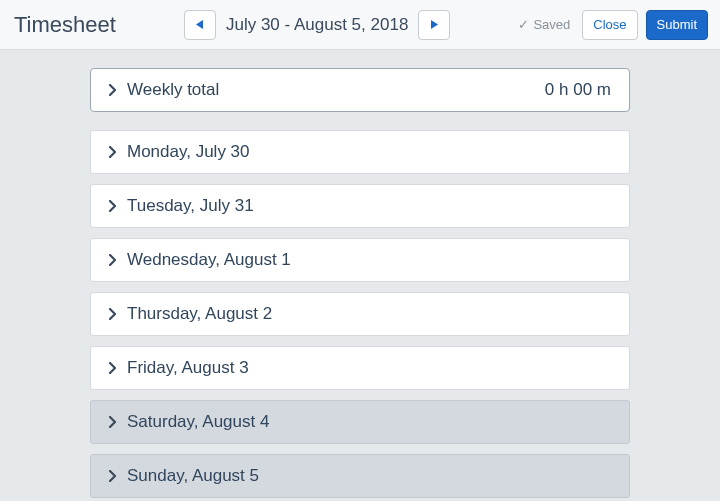 The image size is (720, 501). I want to click on saved-label: Saved, so click(552, 24).